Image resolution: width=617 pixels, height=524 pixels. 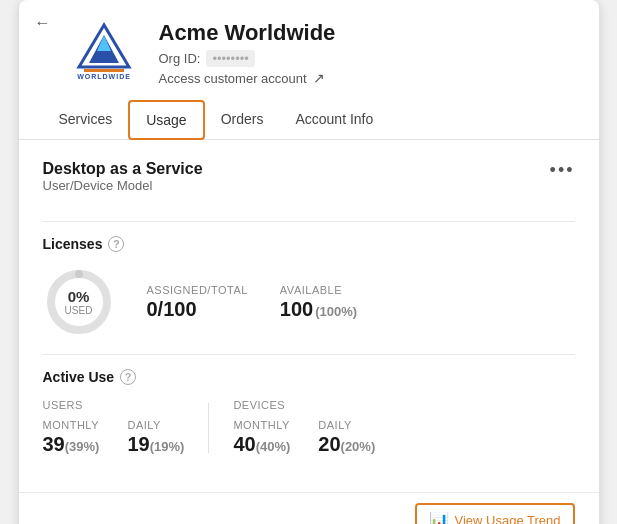 What do you see at coordinates (309, 184) in the screenshot?
I see `section-header: Desktop as a Service User/Device Model •…` at bounding box center [309, 184].